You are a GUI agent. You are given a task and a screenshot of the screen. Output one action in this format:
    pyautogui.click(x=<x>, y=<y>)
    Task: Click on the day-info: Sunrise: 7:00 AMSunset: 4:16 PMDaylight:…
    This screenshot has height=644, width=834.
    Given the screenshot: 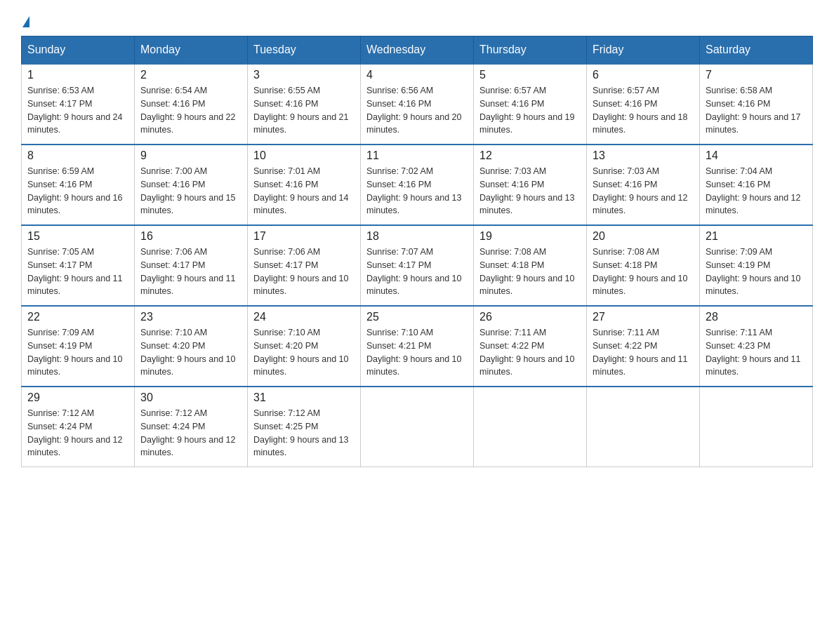 What is the action you would take?
    pyautogui.click(x=188, y=191)
    